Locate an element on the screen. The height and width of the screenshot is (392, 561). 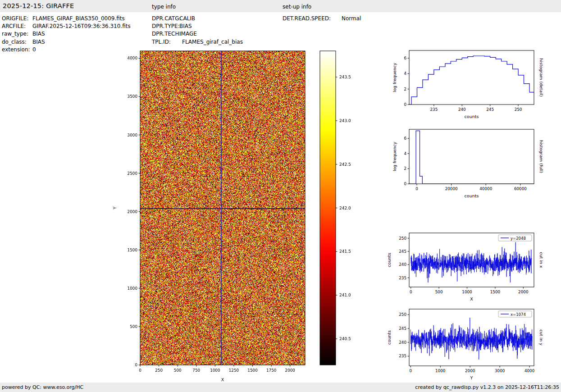
setup-info-heading: set-up info is located at coordinates (297, 7).